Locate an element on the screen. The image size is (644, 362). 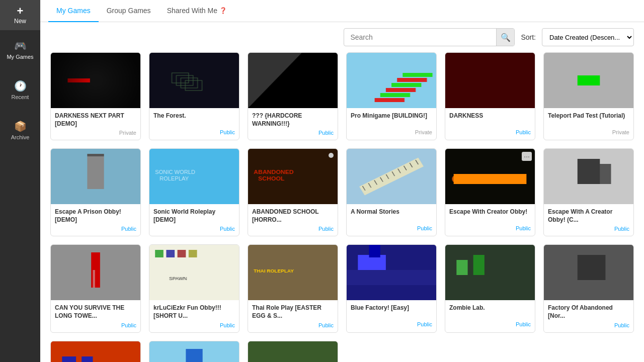
game-title: DARKNESS is located at coordinates (490, 120).